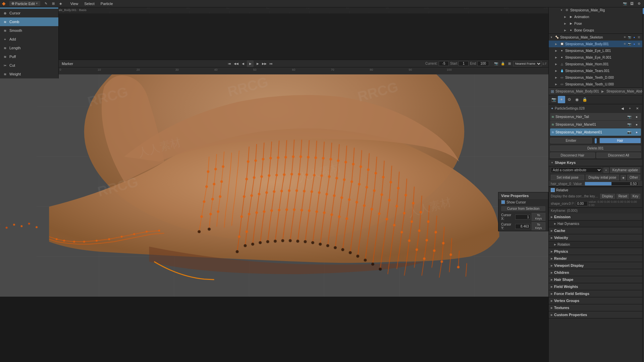 This screenshot has height=362, width=644. I want to click on display-initial-btn: Display initial pose, so click(602, 178).